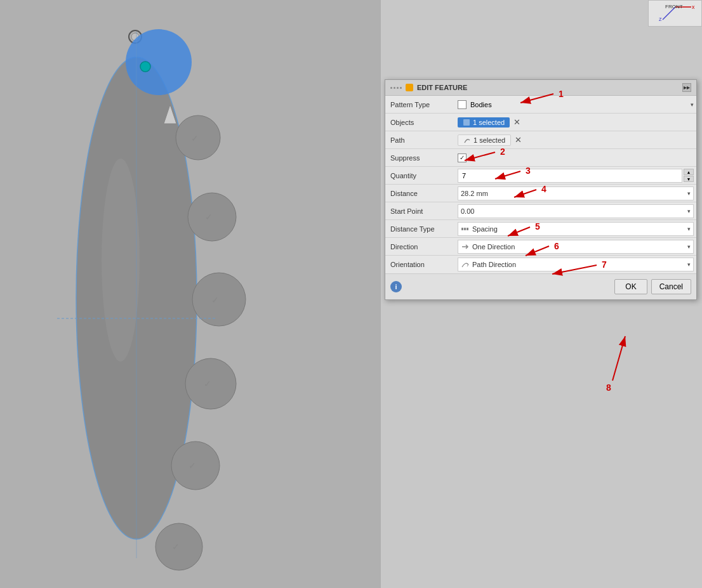 Image resolution: width=702 pixels, height=588 pixels. What do you see at coordinates (689, 265) in the screenshot?
I see `orientation-arrow: ▾` at bounding box center [689, 265].